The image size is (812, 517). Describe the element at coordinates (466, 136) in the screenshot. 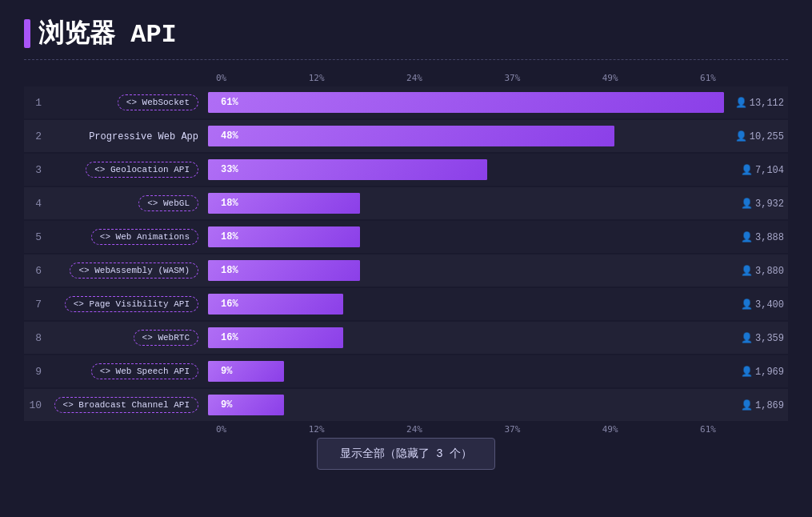

I see `bar-track: 48%` at that location.